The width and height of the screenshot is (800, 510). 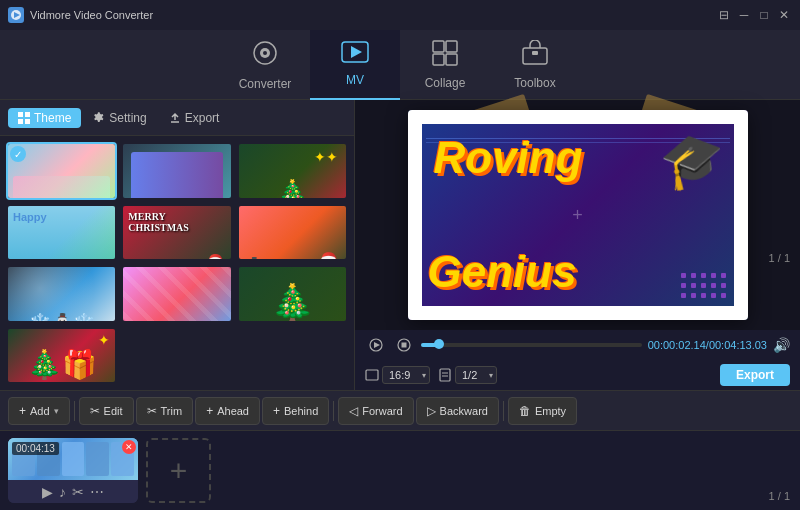 What do you see at coordinates (578, 216) in the screenshot?
I see `preview-plus-center: +` at bounding box center [578, 216].